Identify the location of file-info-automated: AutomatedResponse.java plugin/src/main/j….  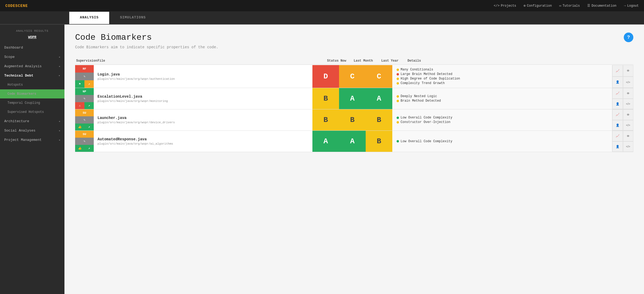
(203, 141).